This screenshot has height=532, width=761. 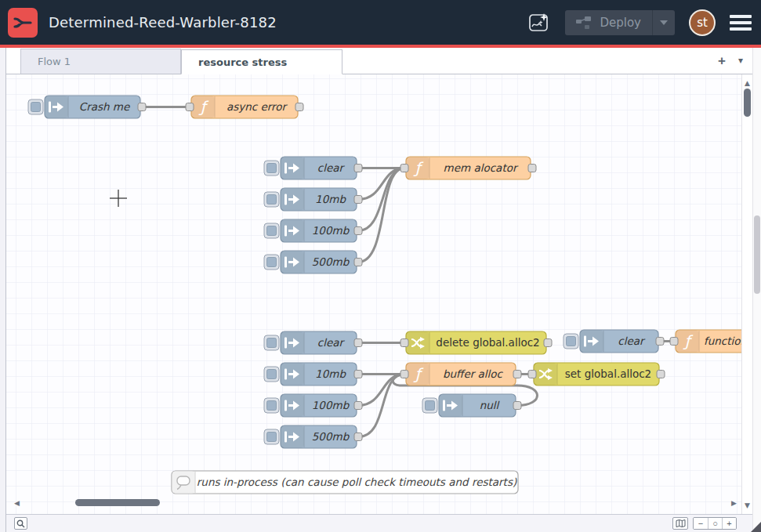 I want to click on horizontal-scrollbar: ◀ ▶, so click(x=374, y=503).